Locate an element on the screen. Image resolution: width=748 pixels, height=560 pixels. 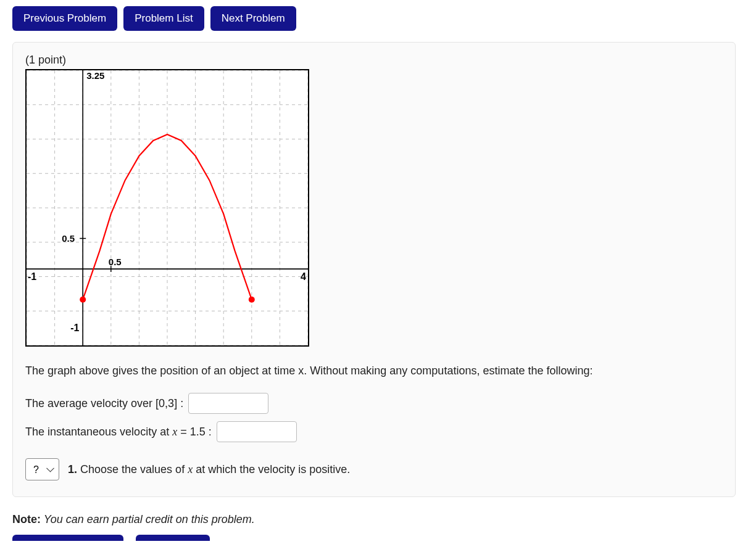
partial-credit-note: Note: You can earn partial credit on thi… is located at coordinates (374, 519).